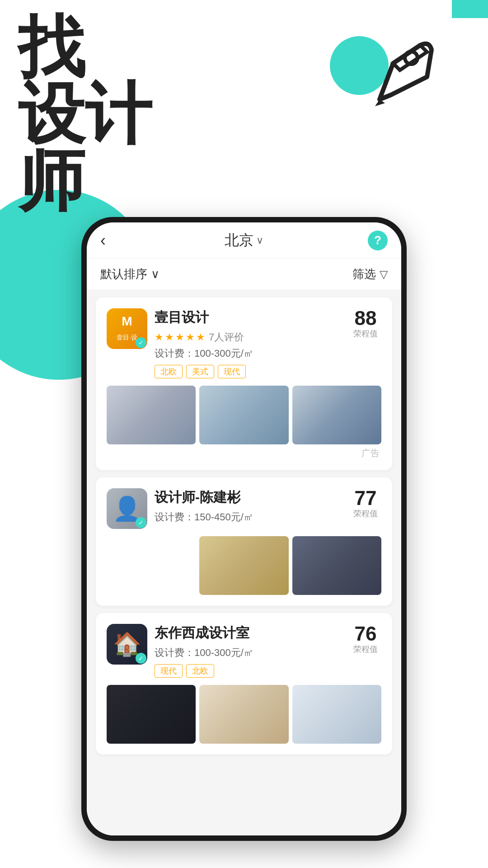 This screenshot has width=488, height=868. Describe the element at coordinates (252, 653) in the screenshot. I see `price-3: 设计费：100-300元/㎡` at that location.